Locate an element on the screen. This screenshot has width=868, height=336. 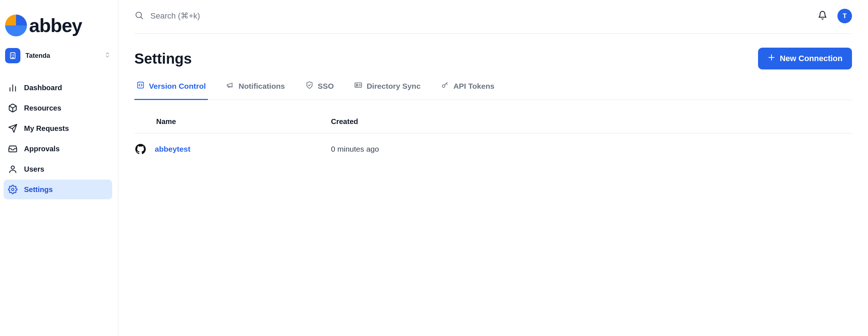
search-input: Search (⌘+k) is located at coordinates (471, 16).